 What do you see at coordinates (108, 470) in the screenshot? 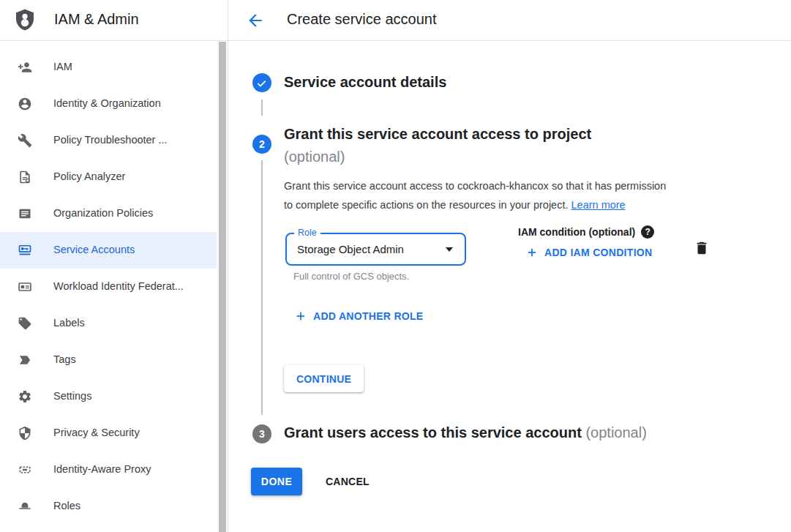
I see `sidebar-item-identity-aware-proxy: Identity-Aware Proxy` at bounding box center [108, 470].